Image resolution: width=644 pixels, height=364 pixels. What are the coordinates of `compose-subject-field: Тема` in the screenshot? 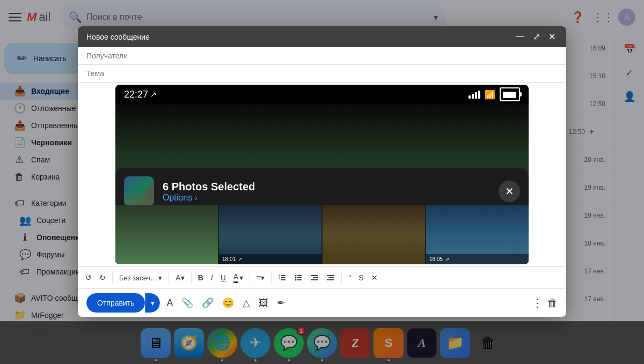 It's located at (322, 74).